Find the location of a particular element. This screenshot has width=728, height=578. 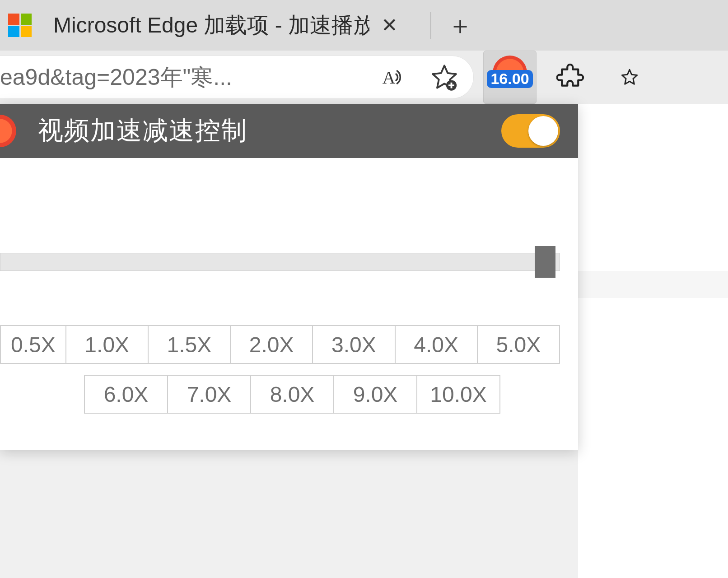

browser-tab: Microsoft Edge 加载项 - 加速播放 ✕ is located at coordinates (227, 25).